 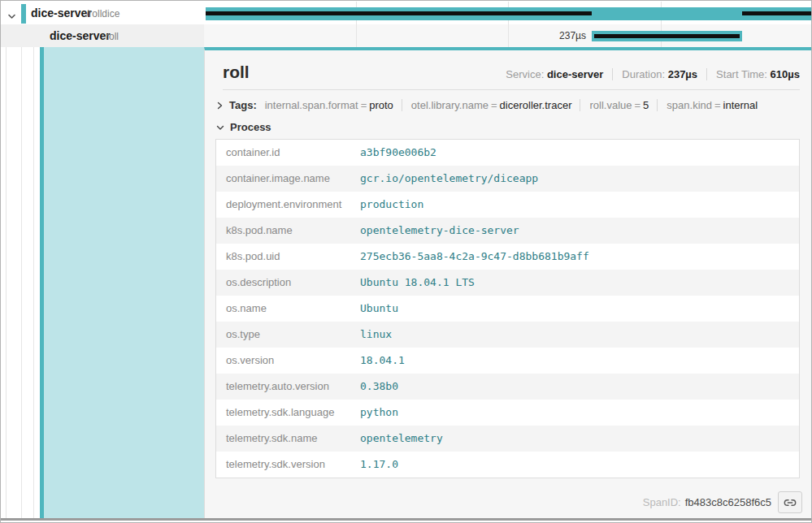 I want to click on process-value: 0.38b0, so click(x=379, y=387).